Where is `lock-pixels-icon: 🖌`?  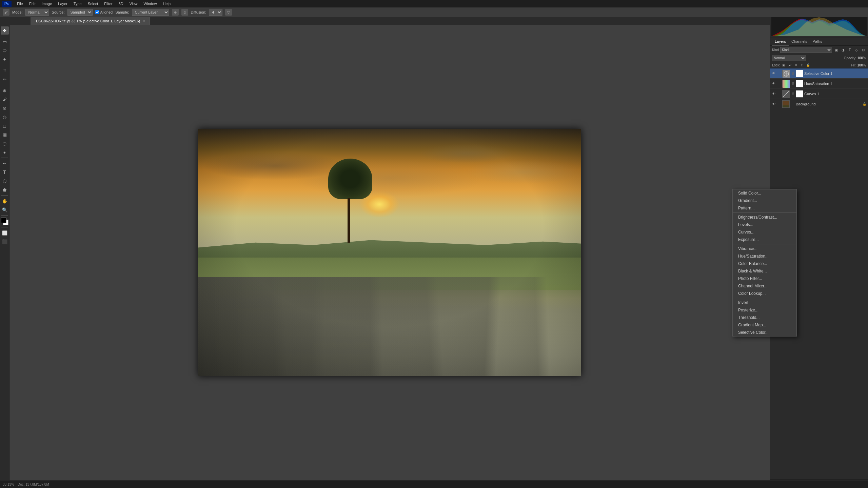
lock-pixels-icon: 🖌 is located at coordinates (790, 65).